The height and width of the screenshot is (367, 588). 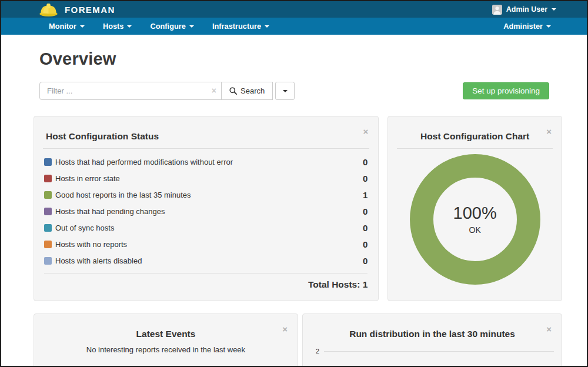 I want to click on navbar-item-label: Configure, so click(x=168, y=26).